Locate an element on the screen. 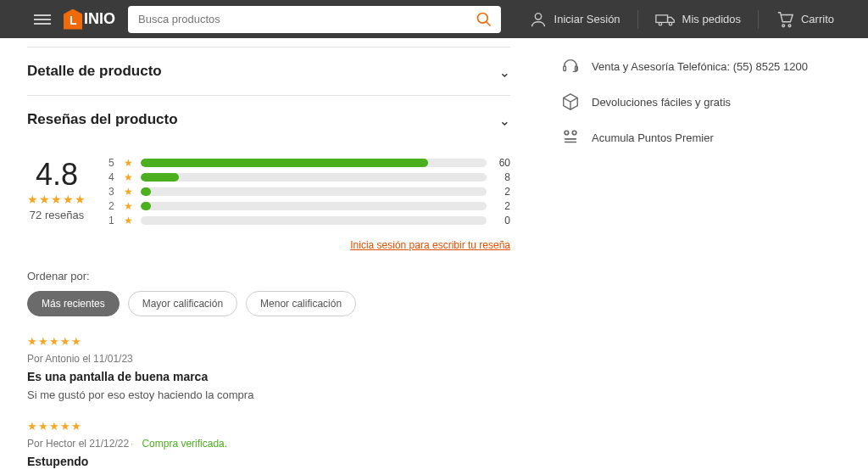  benefit-text: Acumula Puntos Premier is located at coordinates (653, 137).